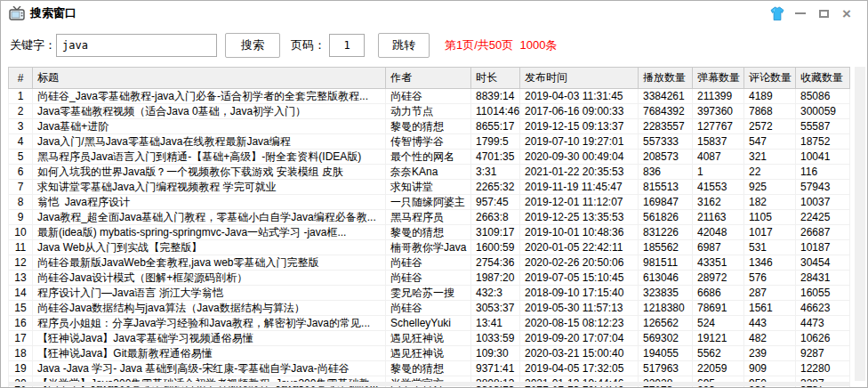 Image resolution: width=868 pixels, height=388 pixels. I want to click on cell-author: 奈奈KAna, so click(429, 173).